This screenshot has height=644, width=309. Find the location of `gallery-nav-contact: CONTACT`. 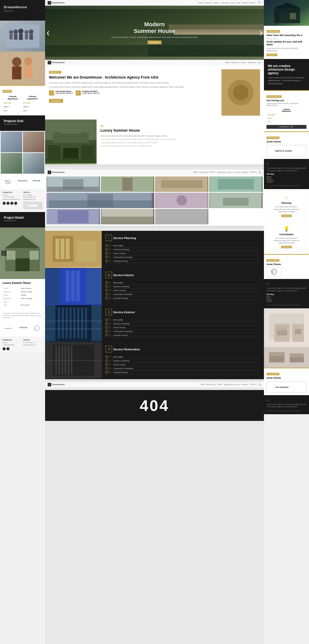

gallery-nav-contact: CONTACT is located at coordinates (253, 172).